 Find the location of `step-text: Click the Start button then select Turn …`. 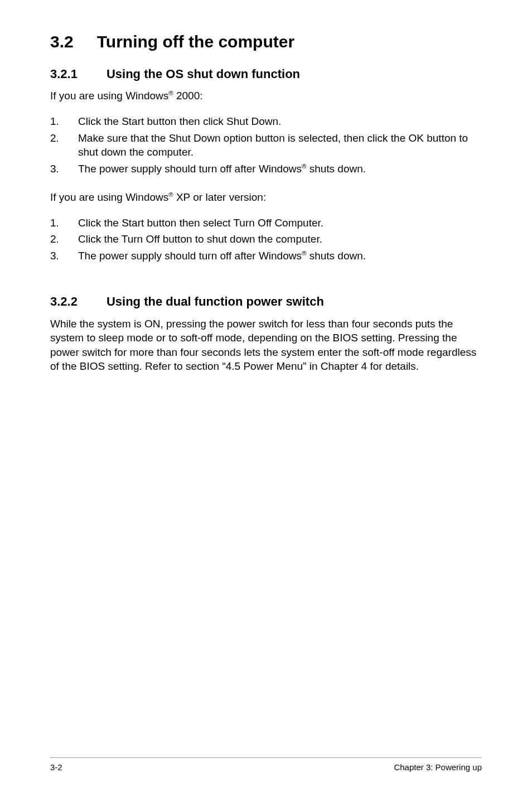

step-text: Click the Start button then select Turn … is located at coordinates (280, 223).